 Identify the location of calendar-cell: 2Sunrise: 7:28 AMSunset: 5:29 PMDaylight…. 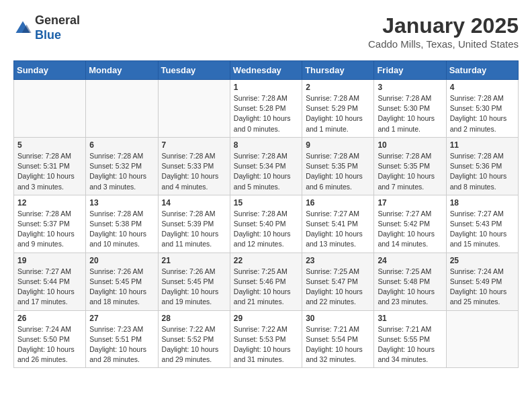
(339, 109).